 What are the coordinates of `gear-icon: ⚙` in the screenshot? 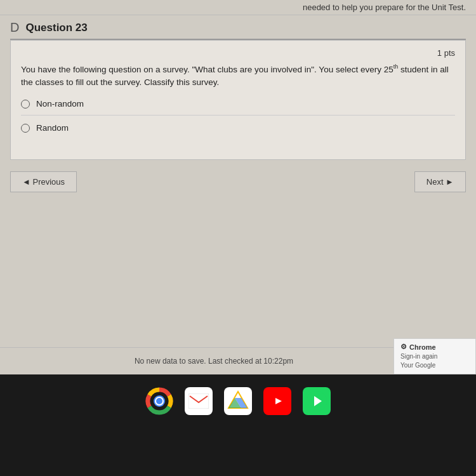 It's located at (404, 347).